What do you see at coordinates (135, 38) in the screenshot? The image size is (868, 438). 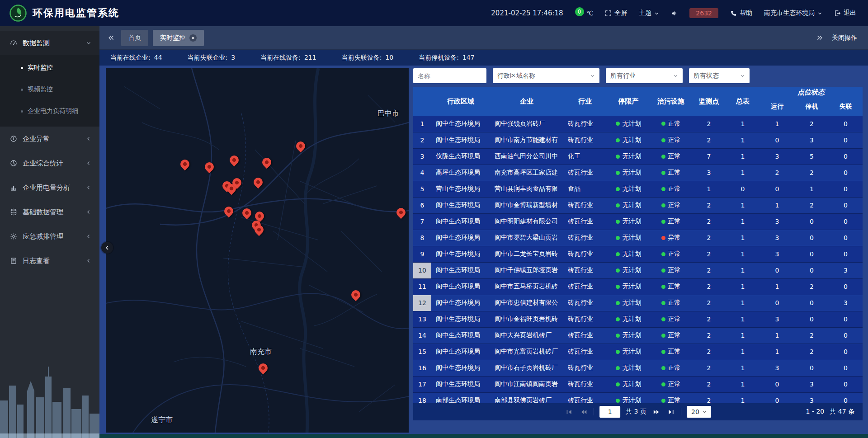 I see `tab-label: 首页` at bounding box center [135, 38].